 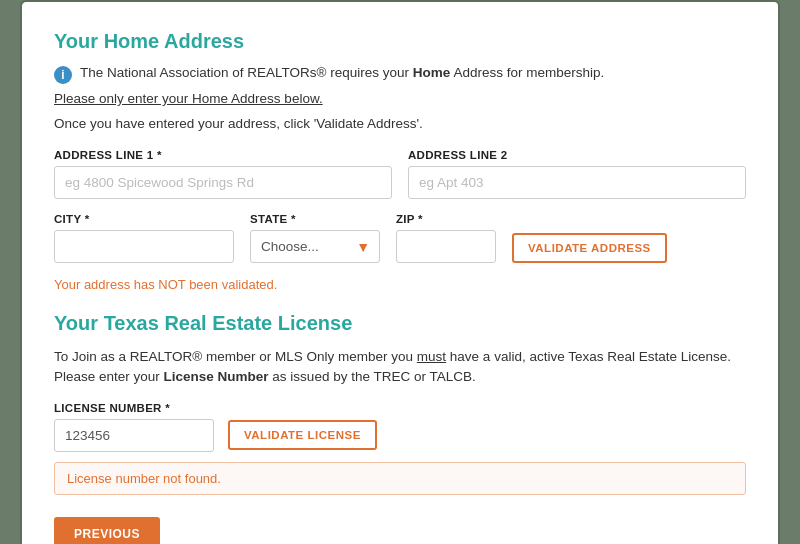 I want to click on city-label: CITY *, so click(x=144, y=219).